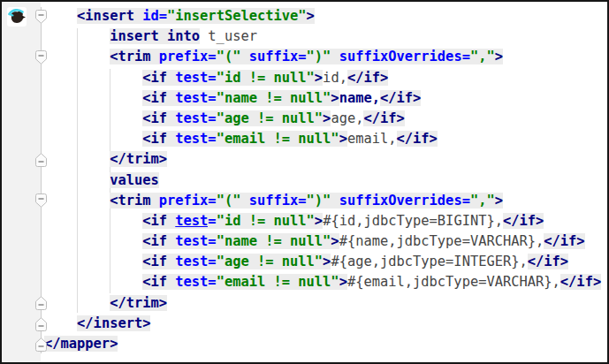  I want to click on code-line: <if test="email != null">#{email,jdbcTyp…, so click(324, 283).